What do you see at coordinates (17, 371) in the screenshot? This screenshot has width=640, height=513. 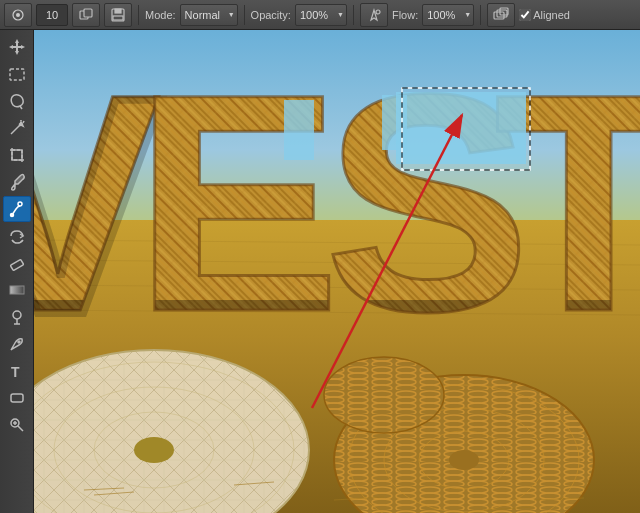 I see `sidebar-text-tool: T` at bounding box center [17, 371].